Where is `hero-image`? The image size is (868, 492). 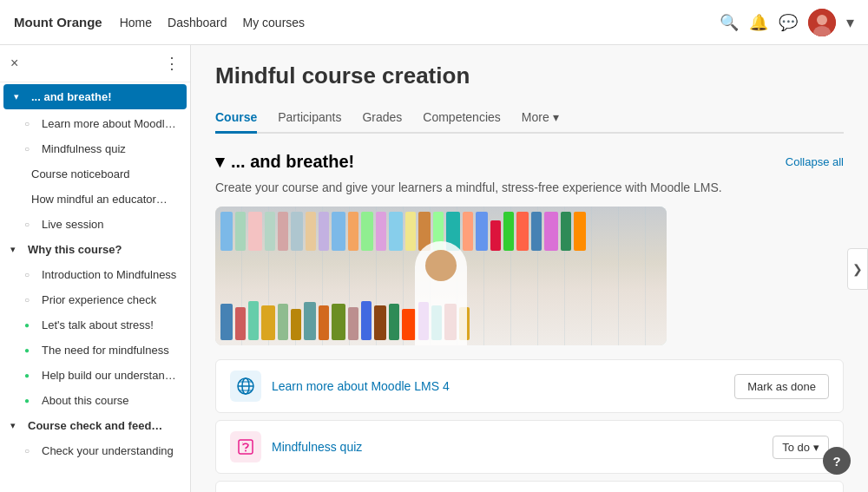
hero-image is located at coordinates (441, 276).